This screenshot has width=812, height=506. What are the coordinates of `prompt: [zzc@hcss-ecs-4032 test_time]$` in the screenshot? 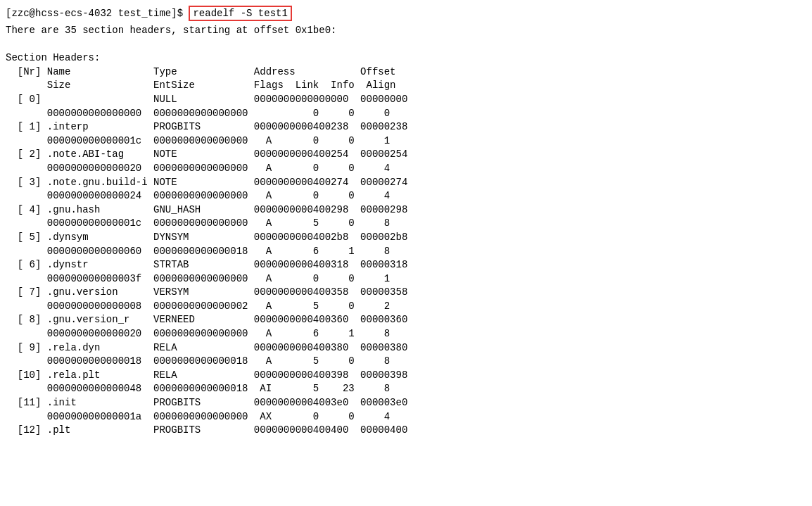 It's located at (97, 13).